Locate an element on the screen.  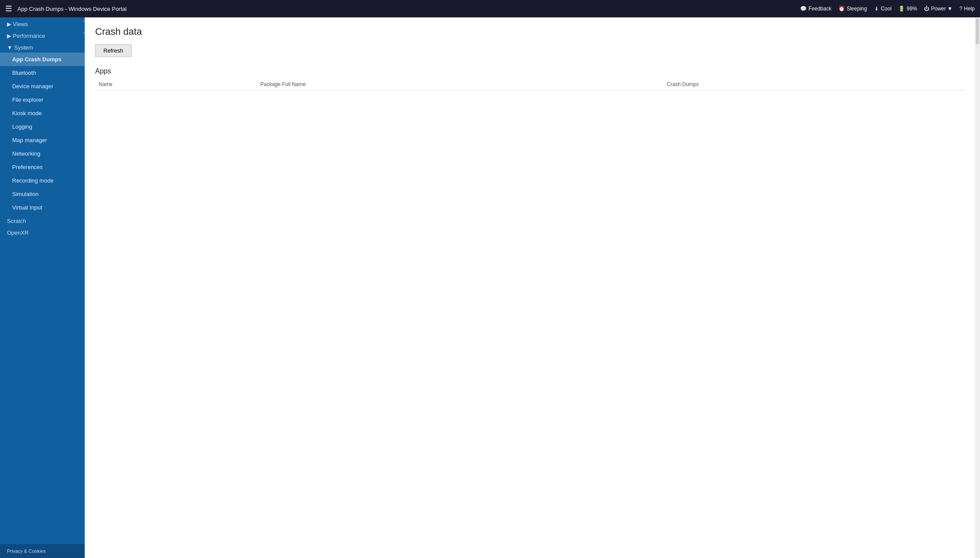
sidebar-item-networking: Networking is located at coordinates (43, 154).